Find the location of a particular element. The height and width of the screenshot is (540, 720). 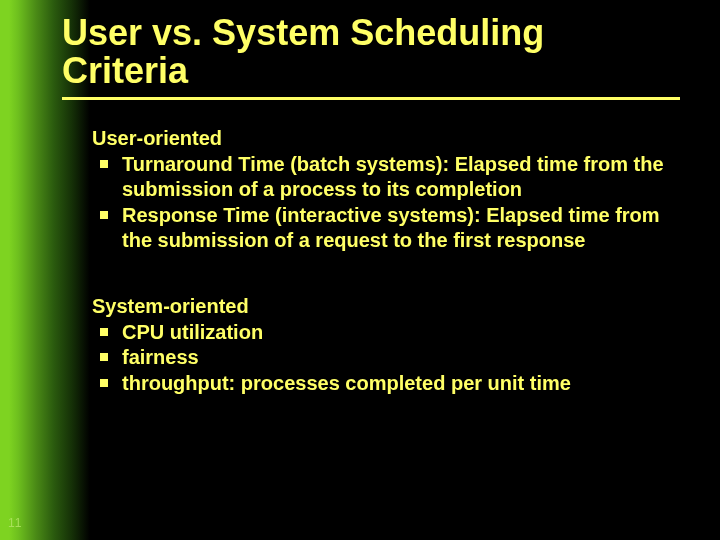

bullet-text: throughput: processes completed per unit… is located at coordinates (346, 383).